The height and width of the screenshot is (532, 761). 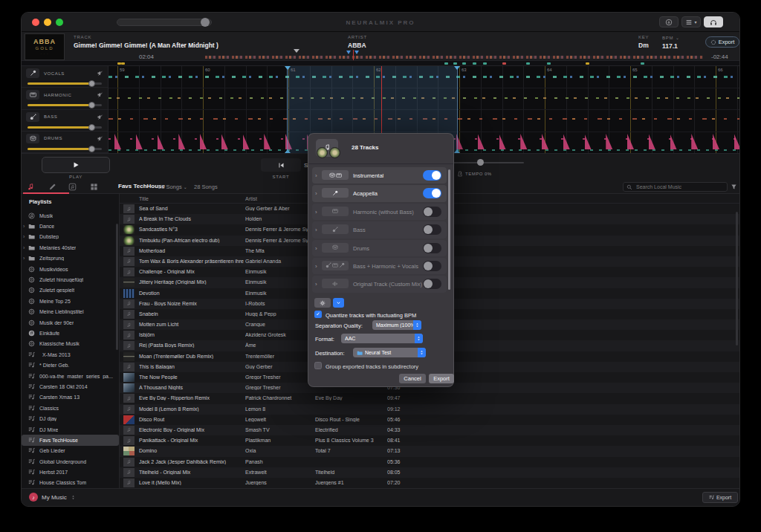 I want to click on dialog-scrollbar, so click(x=449, y=230).